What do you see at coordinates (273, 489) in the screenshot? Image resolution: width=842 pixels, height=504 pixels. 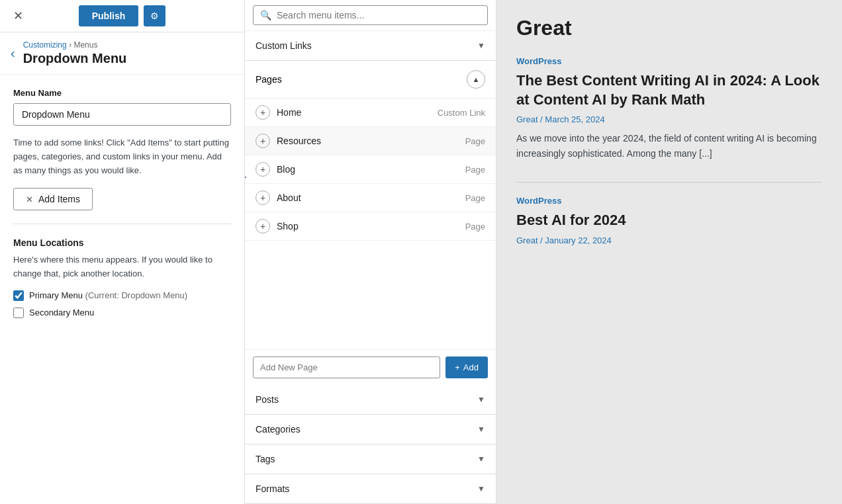 I see `formats-label: Formats` at bounding box center [273, 489].